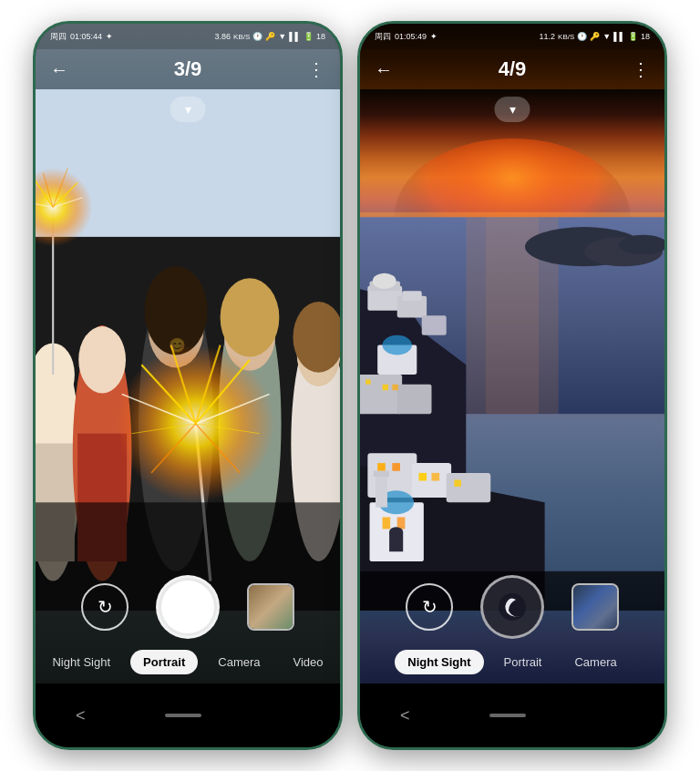 Image resolution: width=700 pixels, height=771 pixels. What do you see at coordinates (429, 607) in the screenshot?
I see `flip-camera-button-2: ↻` at bounding box center [429, 607].